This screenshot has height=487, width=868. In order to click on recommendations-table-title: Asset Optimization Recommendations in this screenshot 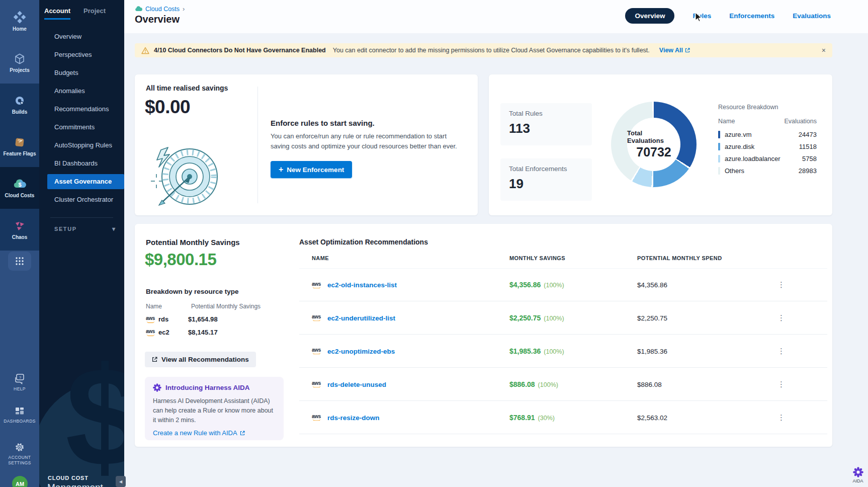, I will do `click(364, 242)`.